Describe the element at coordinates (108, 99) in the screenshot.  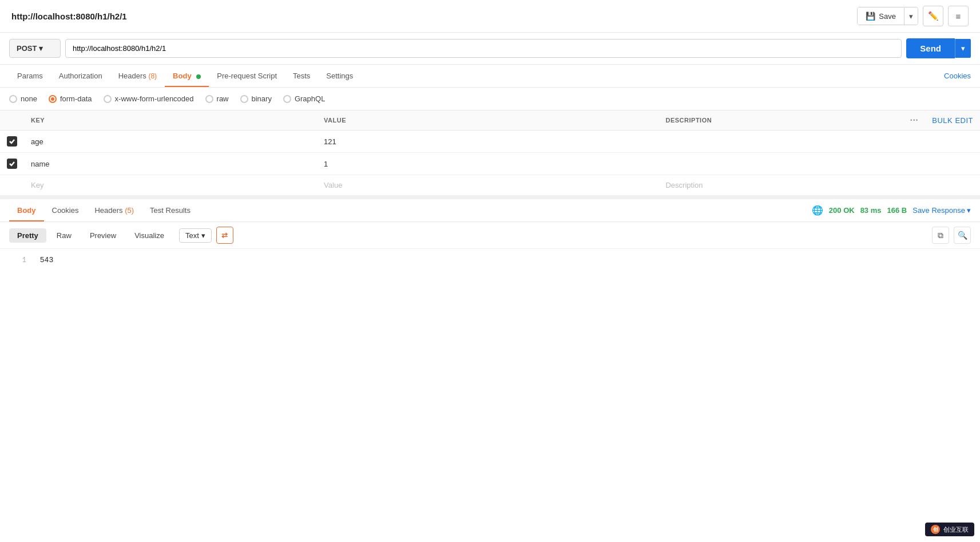
I see `radio-x-www-circle` at that location.